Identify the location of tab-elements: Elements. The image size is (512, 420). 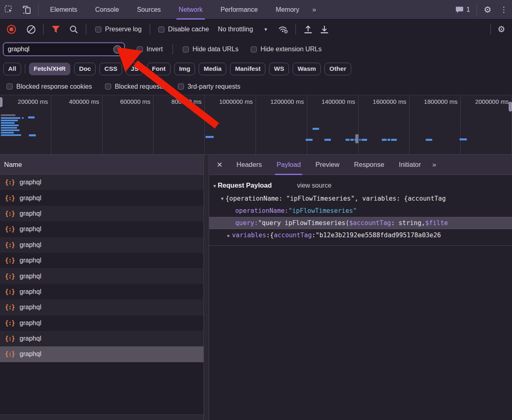
(63, 10).